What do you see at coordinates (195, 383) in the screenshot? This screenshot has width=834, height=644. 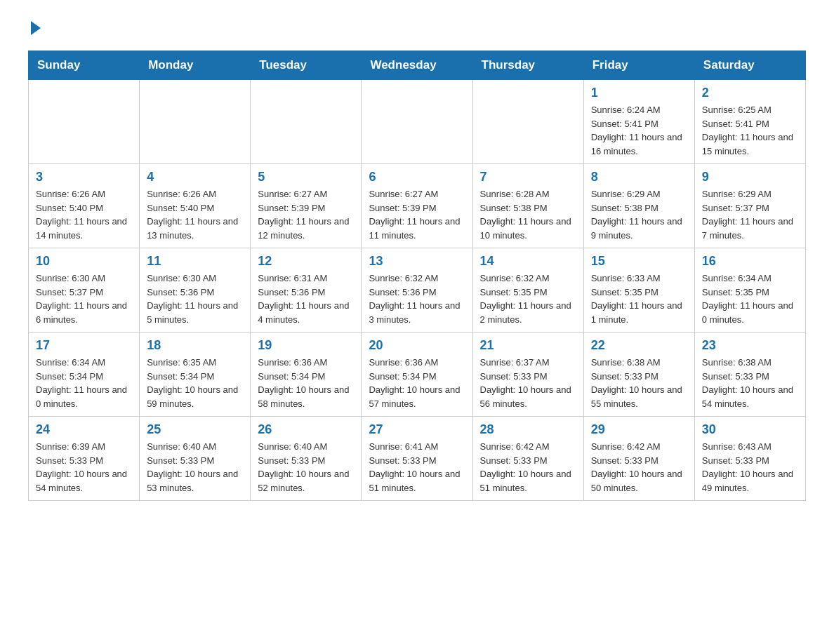 I see `day-info: Sunrise: 6:35 AM Sunset: 5:34 PM Dayligh…` at bounding box center [195, 383].